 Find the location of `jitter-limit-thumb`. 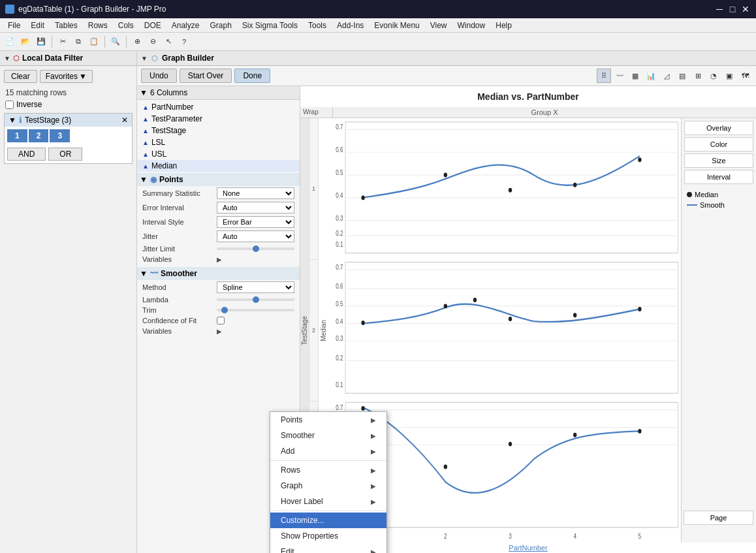

jitter-limit-thumb is located at coordinates (256, 249).